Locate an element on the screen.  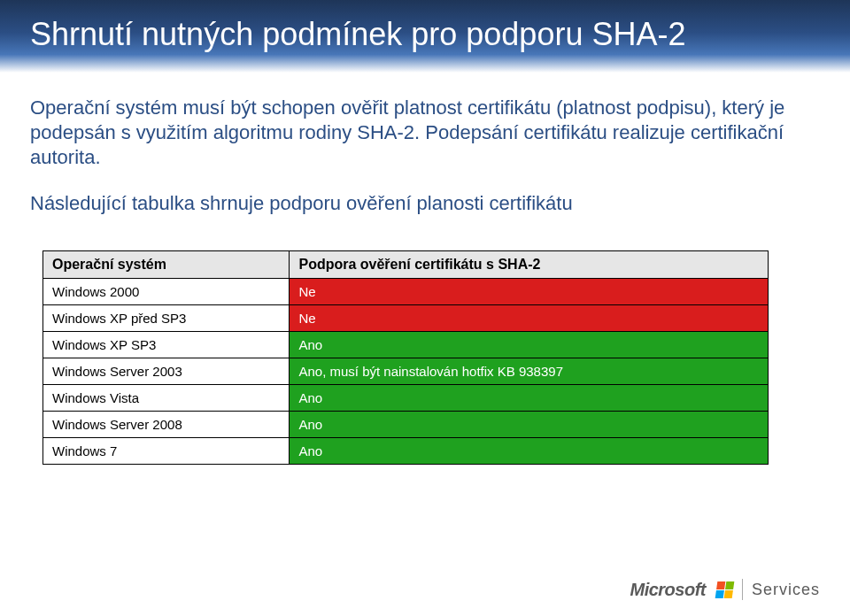
table-row: Windows 7Ano is located at coordinates (406, 450).